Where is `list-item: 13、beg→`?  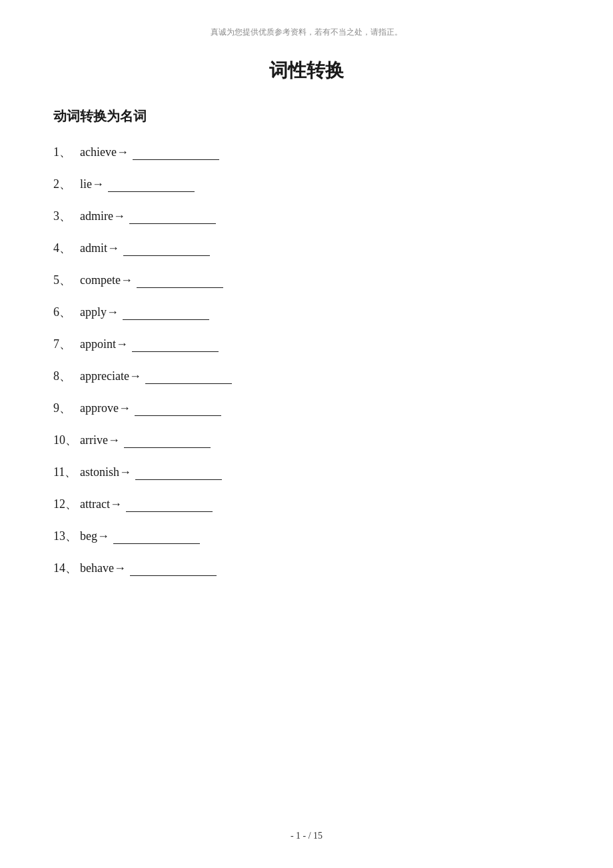
list-item: 13、beg→ is located at coordinates (306, 536).